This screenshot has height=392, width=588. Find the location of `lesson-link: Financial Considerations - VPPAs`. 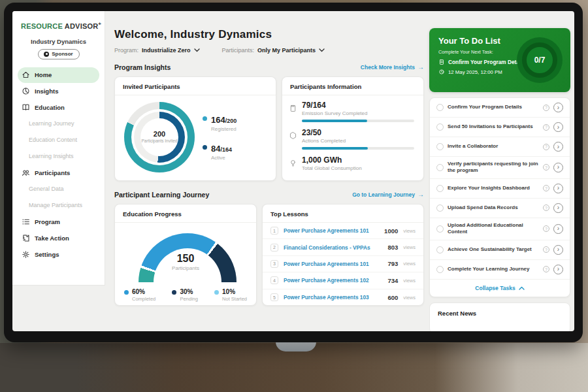

lesson-link: Financial Considerations - VPPAs is located at coordinates (333, 248).